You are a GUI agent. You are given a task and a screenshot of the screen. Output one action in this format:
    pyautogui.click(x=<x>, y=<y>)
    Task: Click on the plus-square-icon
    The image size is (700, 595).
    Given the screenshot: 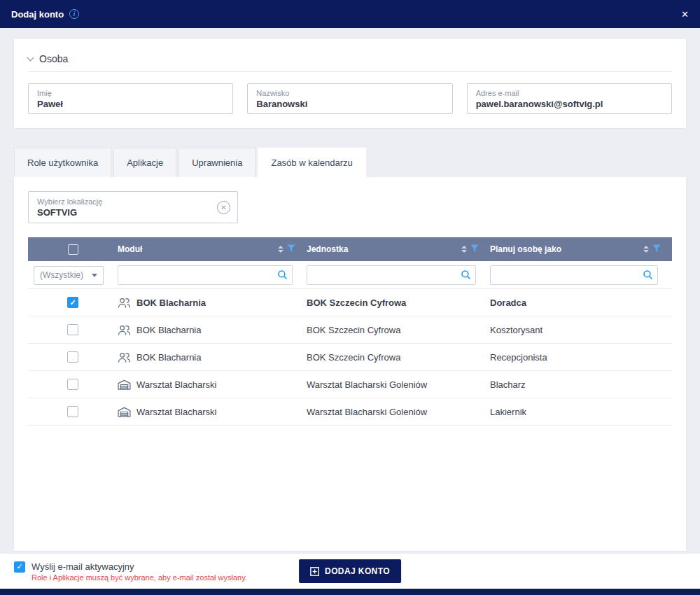 What is the action you would take?
    pyautogui.click(x=315, y=571)
    